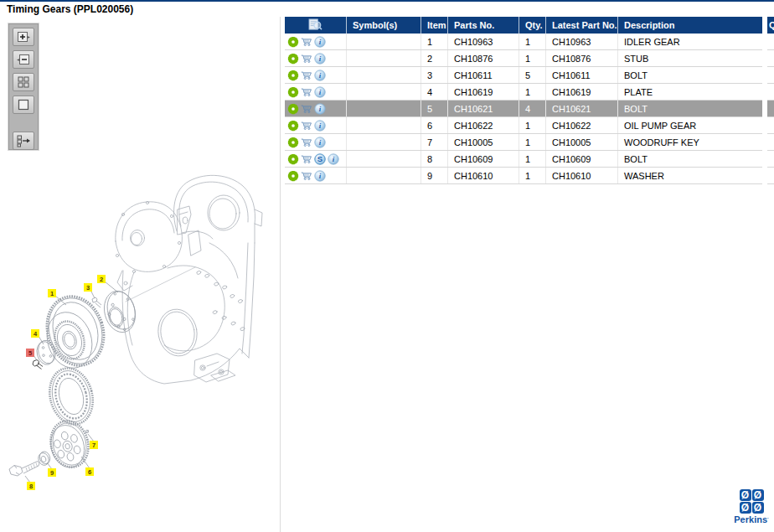 This screenshot has height=532, width=774. What do you see at coordinates (533, 25) in the screenshot?
I see `header-qty: Qty.` at bounding box center [533, 25].